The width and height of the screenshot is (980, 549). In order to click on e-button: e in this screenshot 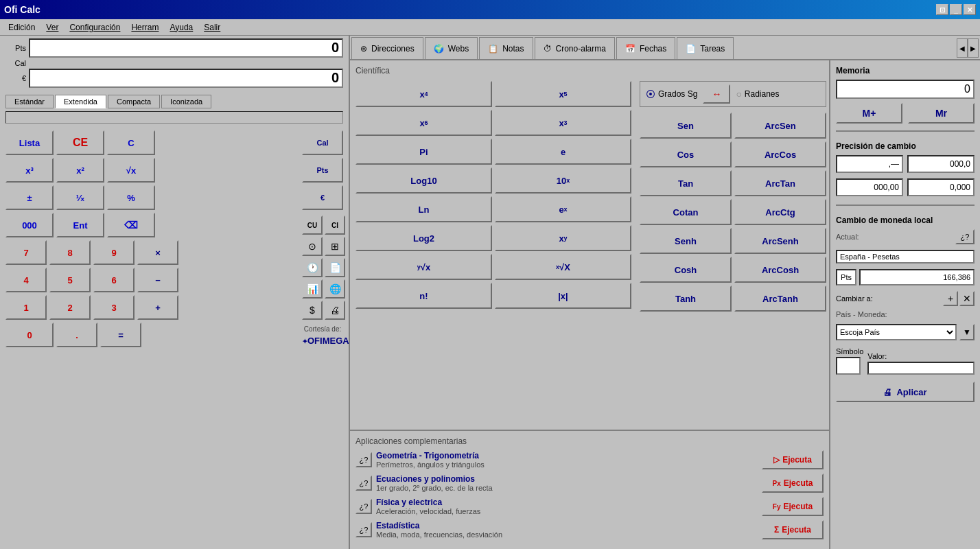, I will do `click(563, 152)`.